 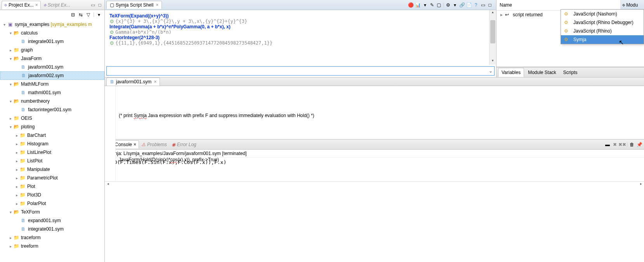 What do you see at coordinates (632, 5) in the screenshot?
I see `module-tab-label: Modu` at bounding box center [632, 5].